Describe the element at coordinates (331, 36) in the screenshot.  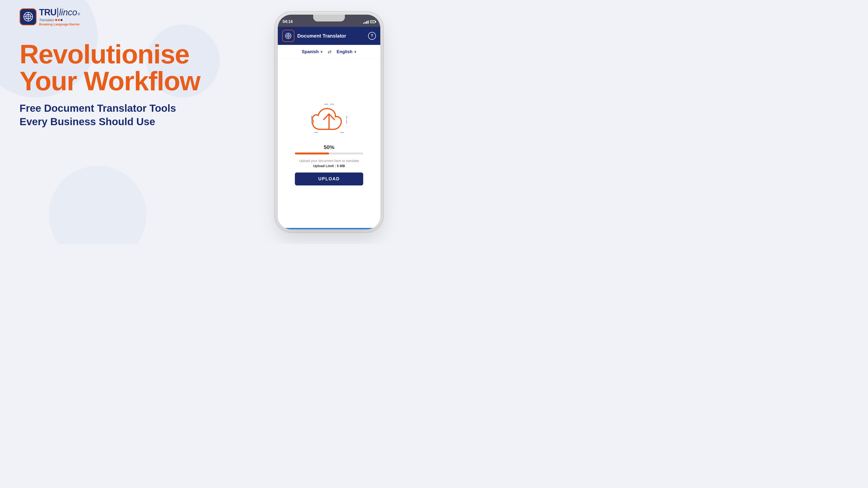
I see `app-header-title: Document Translator` at that location.